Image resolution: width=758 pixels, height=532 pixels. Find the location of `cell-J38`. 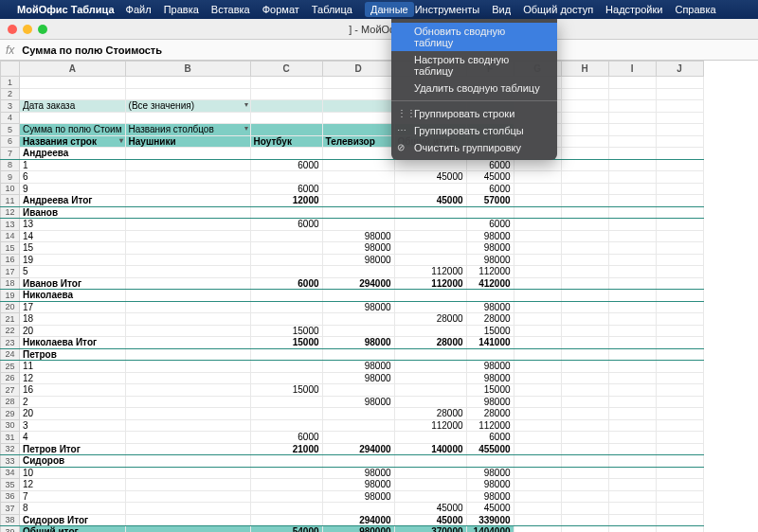

cell-J38 is located at coordinates (679, 521).